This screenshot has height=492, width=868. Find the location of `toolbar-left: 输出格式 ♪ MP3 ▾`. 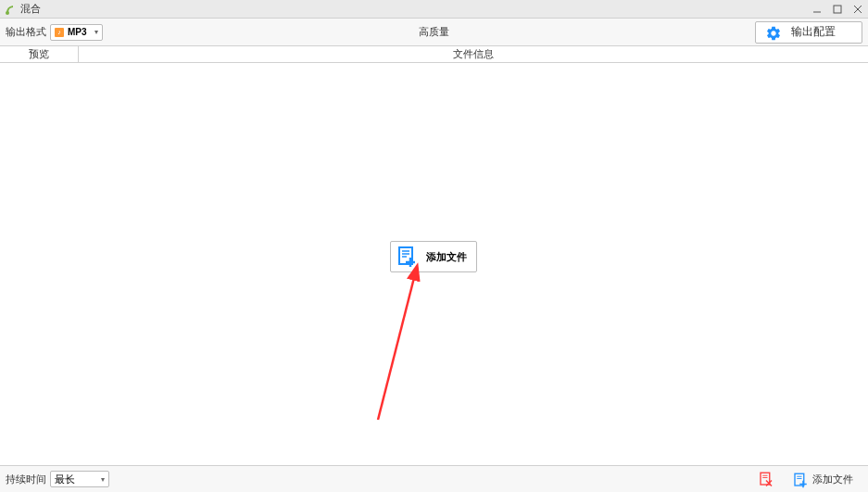

toolbar-left: 输出格式 ♪ MP3 ▾ is located at coordinates (54, 32).